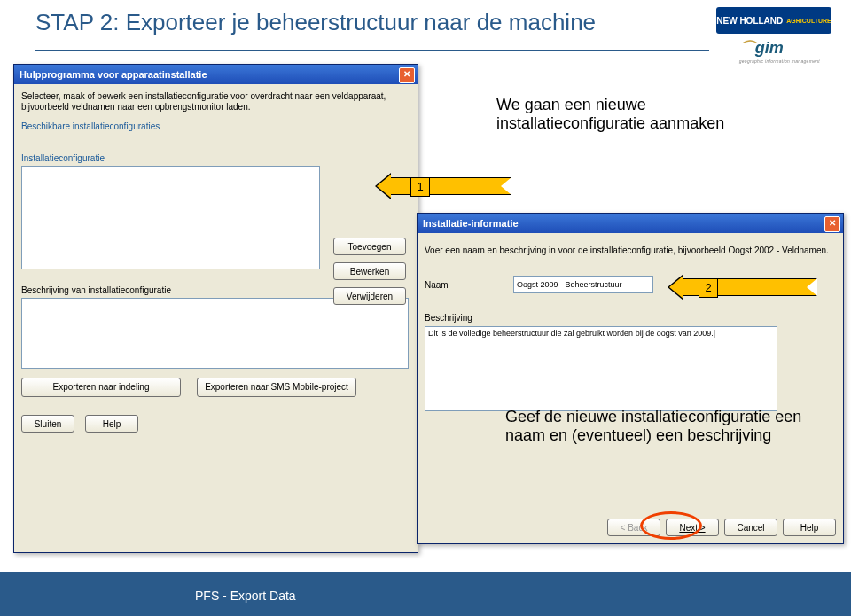 The width and height of the screenshot is (851, 616). I want to click on callout-num-2: 2, so click(708, 288).